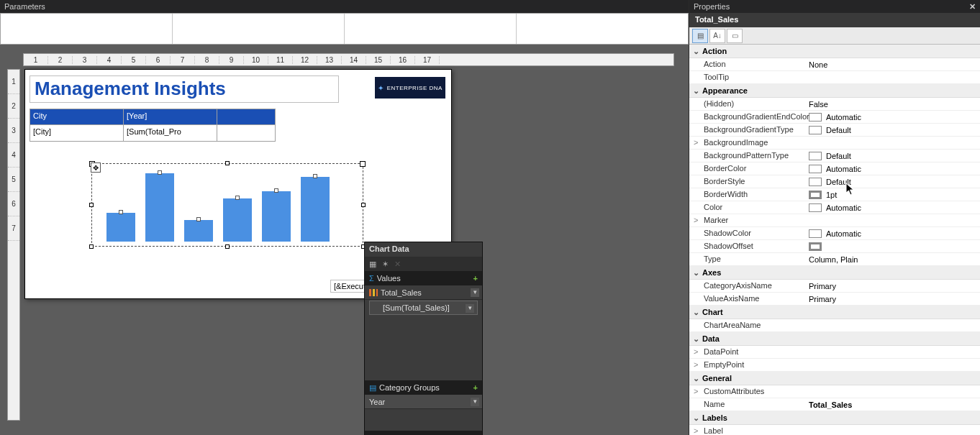 The width and height of the screenshot is (980, 435). Describe the element at coordinates (153, 125) in the screenshot. I see `tablix: City [Year] [City] [Sum(Total_Pro` at that location.